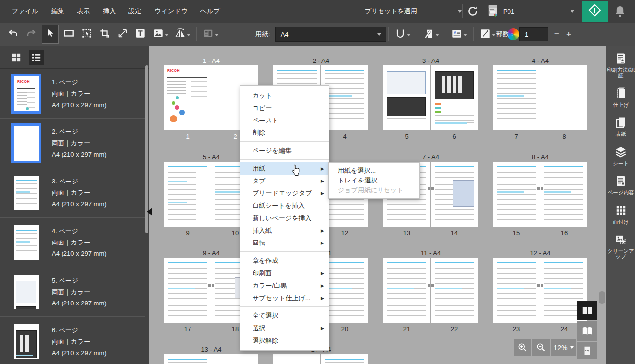 The height and width of the screenshot is (364, 635). I want to click on header-footer-tool-button: A, so click(457, 34).